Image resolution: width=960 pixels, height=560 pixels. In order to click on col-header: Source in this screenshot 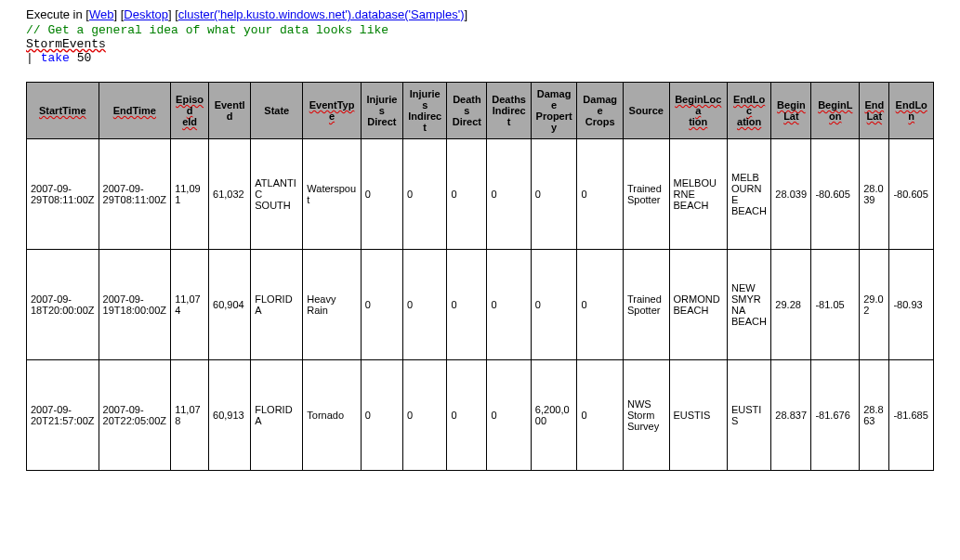, I will do `click(646, 111)`.